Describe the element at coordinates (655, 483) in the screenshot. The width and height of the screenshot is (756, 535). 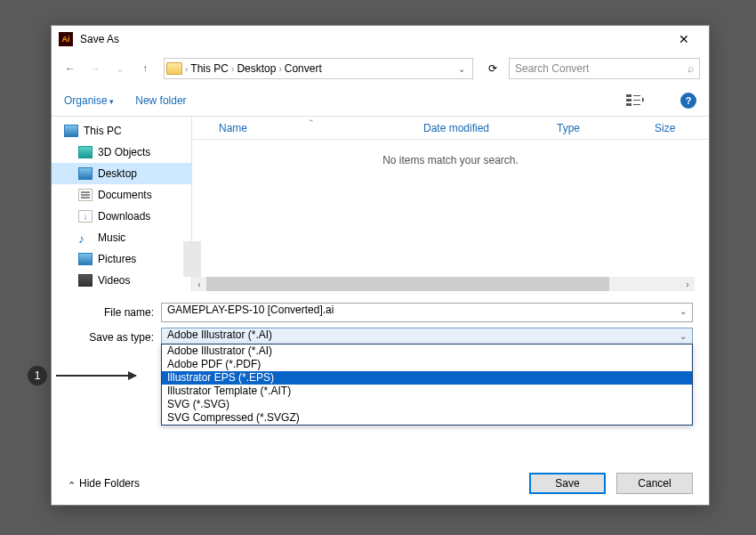
I see `cancel-button: Cancel` at that location.